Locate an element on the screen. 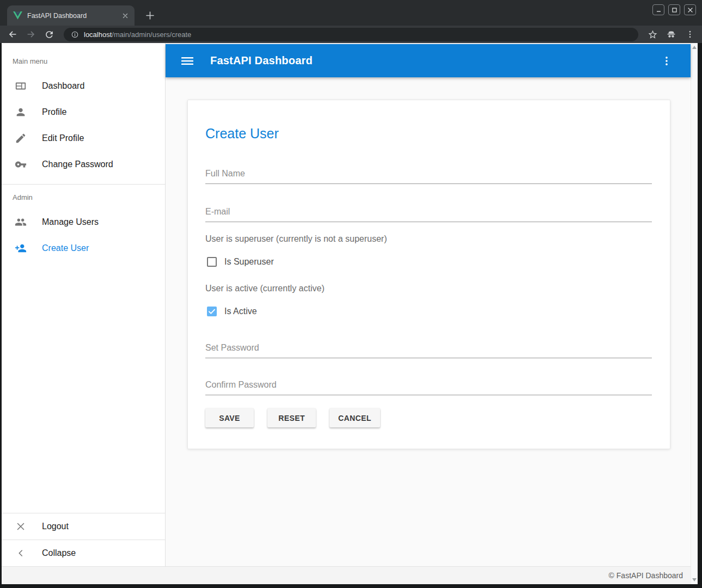 The width and height of the screenshot is (702, 588). vue-logo-icon is located at coordinates (17, 15).